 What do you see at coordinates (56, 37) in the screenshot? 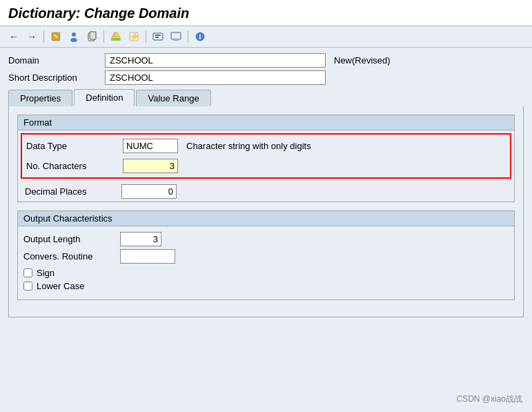
I see `edit-button: ✎` at bounding box center [56, 37].